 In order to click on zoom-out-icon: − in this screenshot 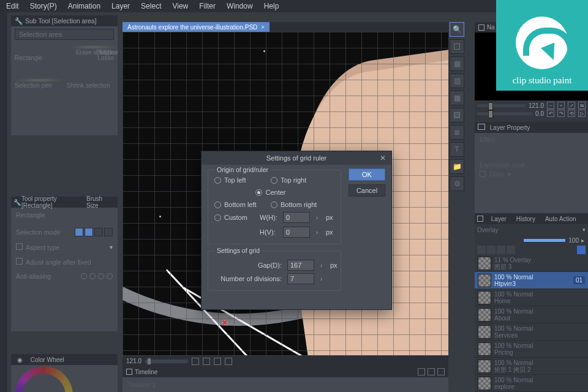, I will do `click(551, 105)`.